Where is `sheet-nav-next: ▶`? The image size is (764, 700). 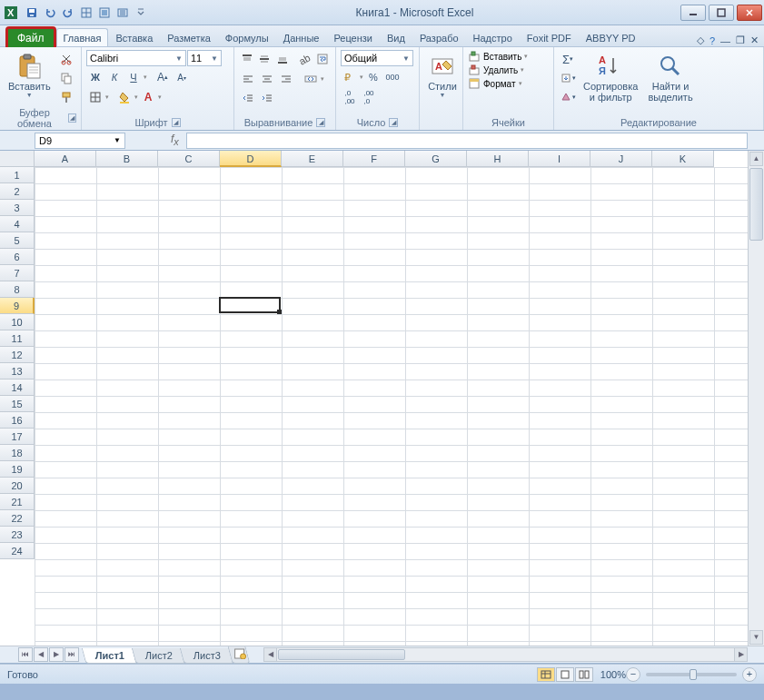 sheet-nav-next: ▶ is located at coordinates (56, 655).